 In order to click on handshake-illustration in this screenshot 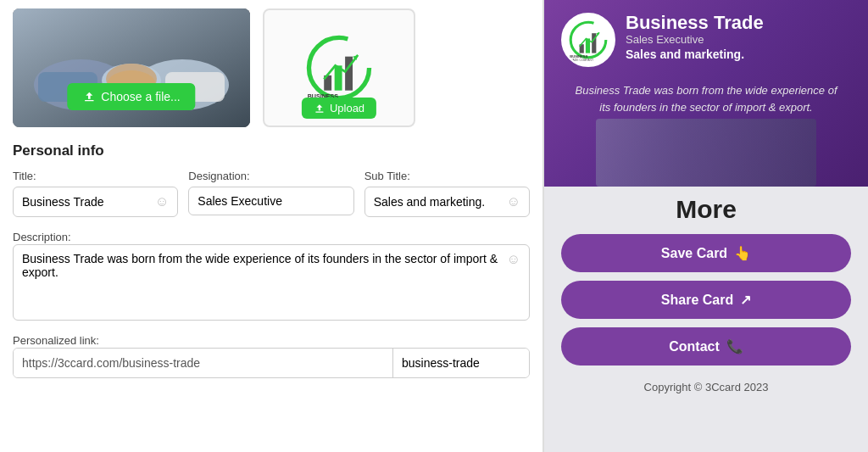, I will do `click(706, 153)`.